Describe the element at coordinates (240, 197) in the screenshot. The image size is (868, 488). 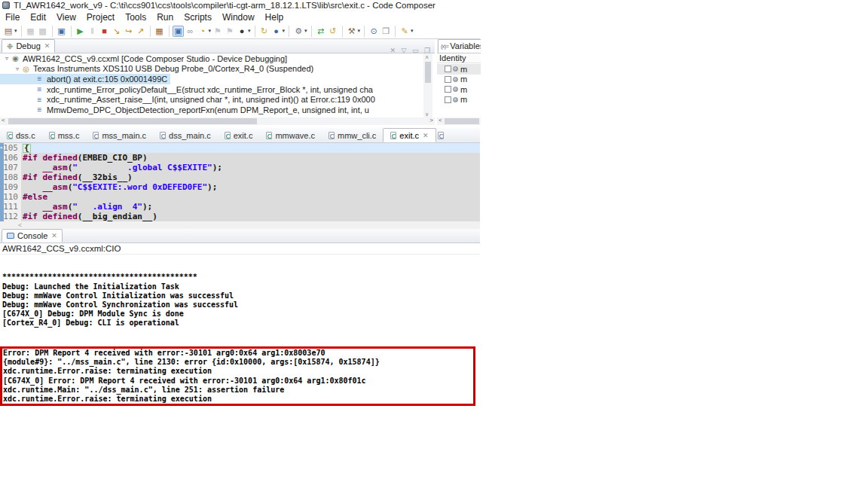
I see `code-line: 110#else` at that location.